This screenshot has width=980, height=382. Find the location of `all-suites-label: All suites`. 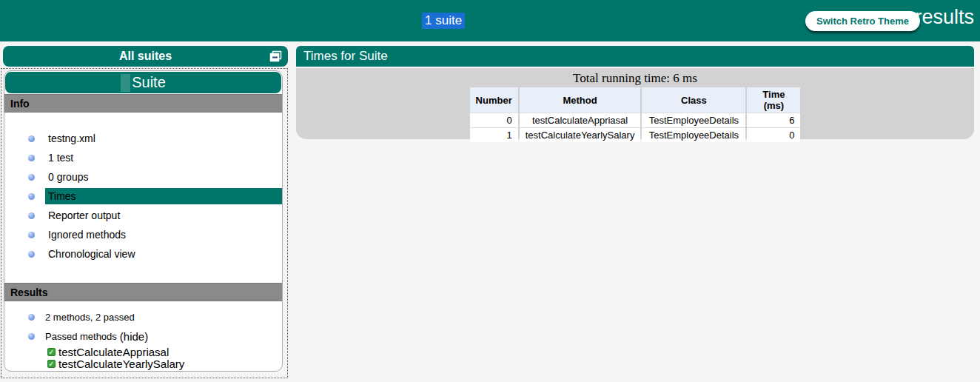

all-suites-label: All suites is located at coordinates (145, 56).